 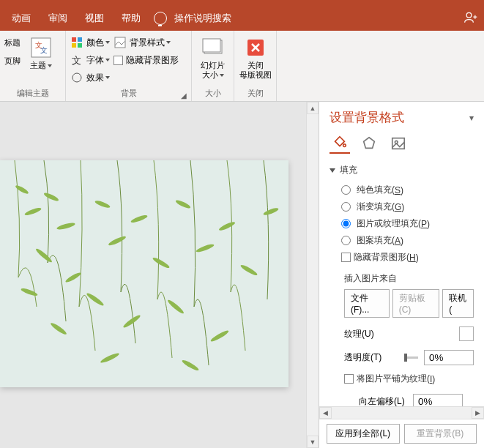 What do you see at coordinates (401, 170) in the screenshot?
I see `fill-section-header: 填充` at bounding box center [401, 170].